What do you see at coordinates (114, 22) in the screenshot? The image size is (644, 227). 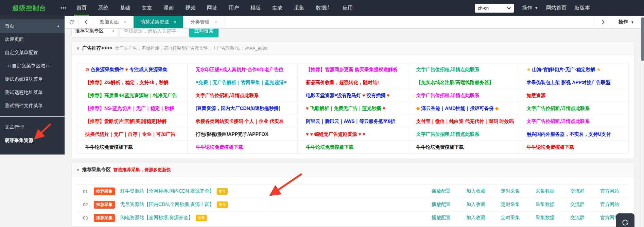 I see `tab-欢迎页面: 欢迎页面×` at bounding box center [114, 22].